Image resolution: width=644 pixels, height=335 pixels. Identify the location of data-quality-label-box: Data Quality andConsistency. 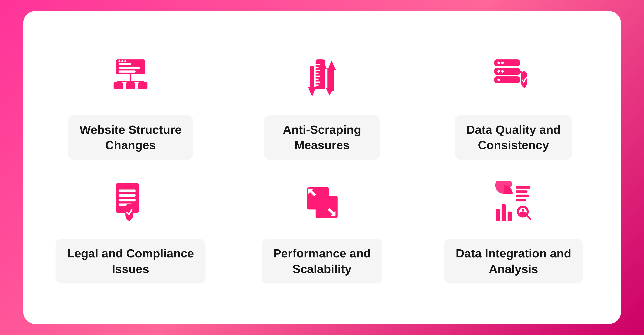
(514, 138).